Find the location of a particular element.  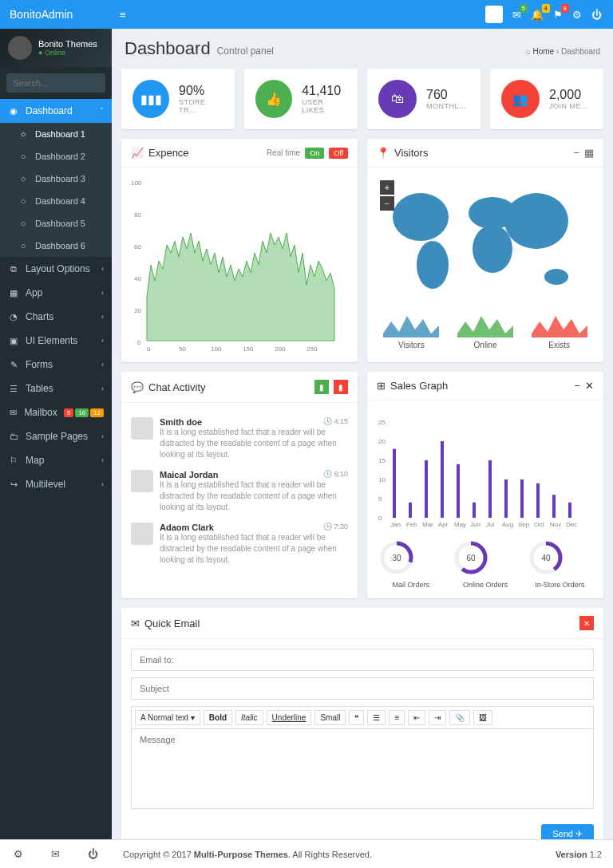

chat-time: 🕓 7:30 is located at coordinates (335, 527).